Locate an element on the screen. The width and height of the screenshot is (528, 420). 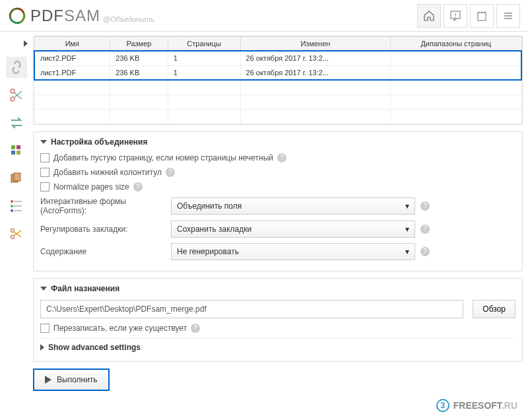
speech-icon is located at coordinates (455, 16).